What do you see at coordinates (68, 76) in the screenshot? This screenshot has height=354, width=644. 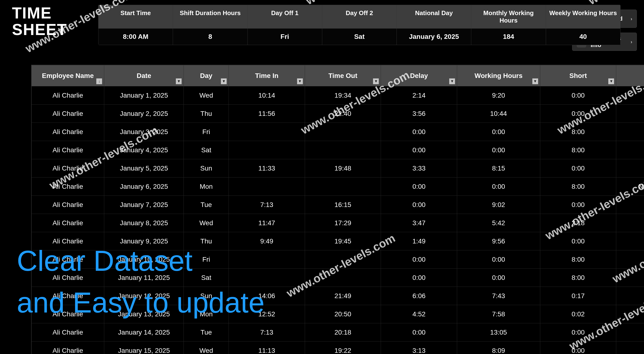 I see `column-header: Employee Name↓` at bounding box center [68, 76].